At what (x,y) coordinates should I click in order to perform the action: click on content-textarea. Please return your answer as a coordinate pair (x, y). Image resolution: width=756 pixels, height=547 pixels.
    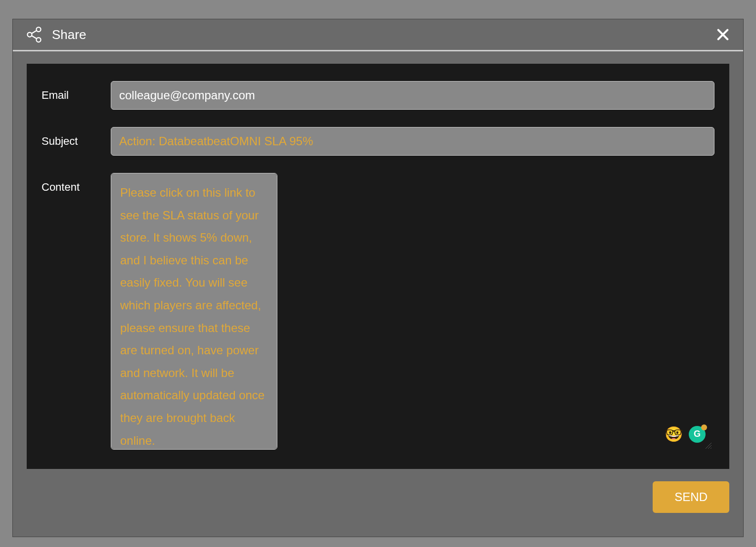
    Looking at the image, I should click on (194, 311).